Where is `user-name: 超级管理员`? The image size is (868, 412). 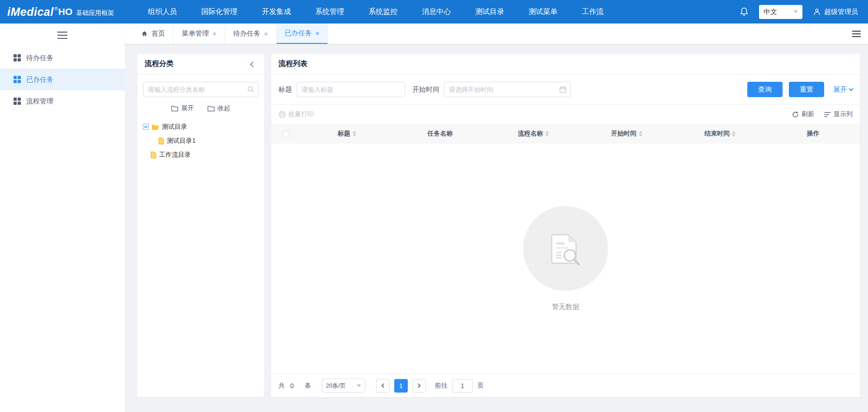
user-name: 超级管理员 is located at coordinates (841, 12).